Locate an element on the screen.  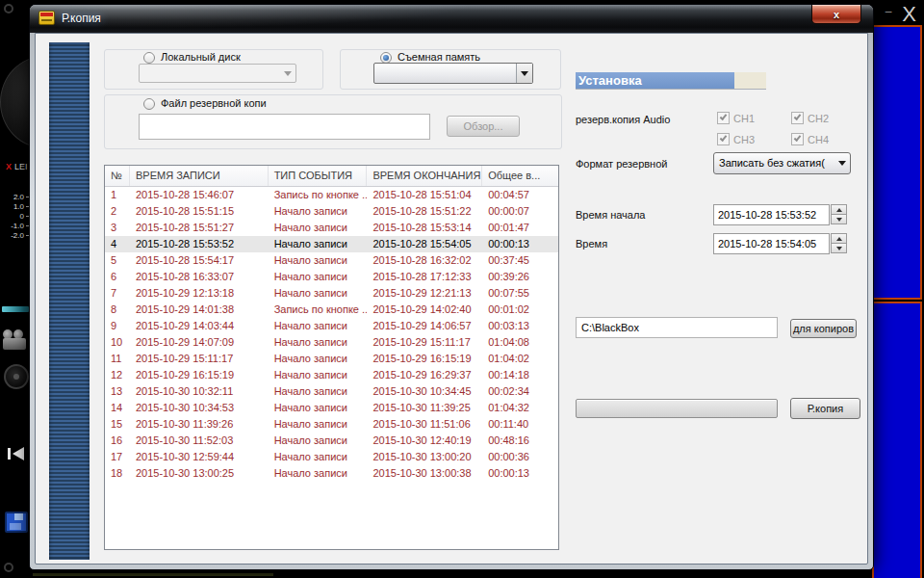
destination-path-input is located at coordinates (677, 328).